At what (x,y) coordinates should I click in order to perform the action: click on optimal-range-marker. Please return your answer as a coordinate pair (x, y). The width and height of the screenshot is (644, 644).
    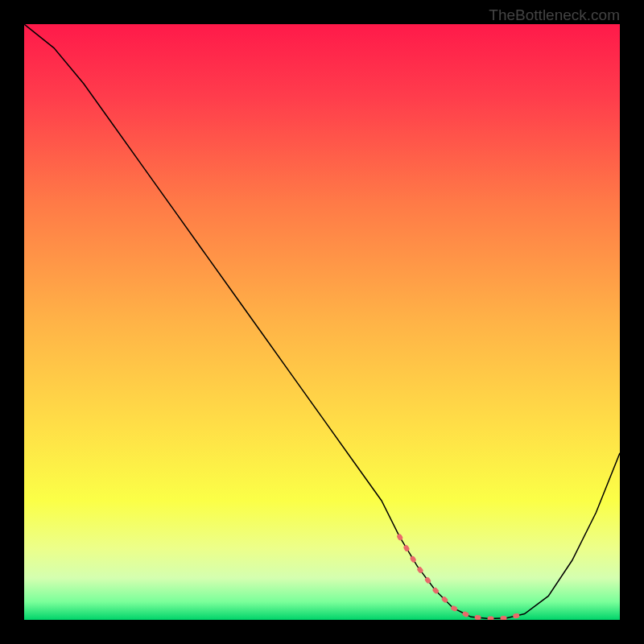
    Looking at the image, I should click on (462, 577).